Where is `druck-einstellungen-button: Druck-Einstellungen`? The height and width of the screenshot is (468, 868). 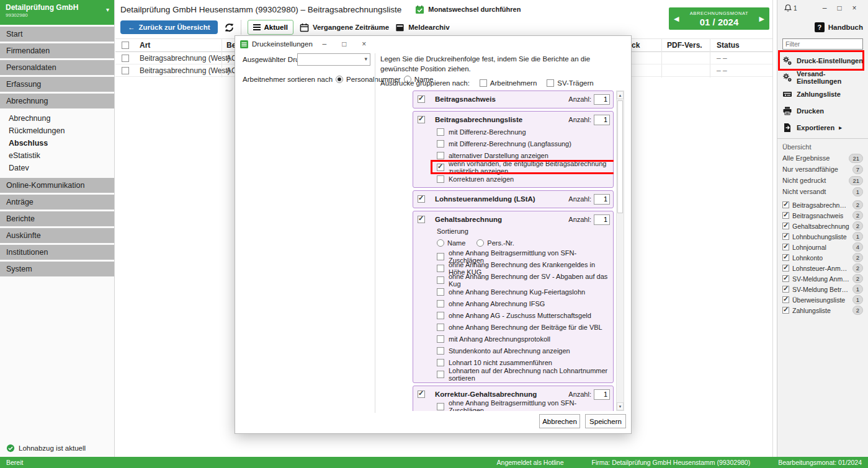
druck-einstellungen-button: Druck-Einstellungen is located at coordinates (823, 61).